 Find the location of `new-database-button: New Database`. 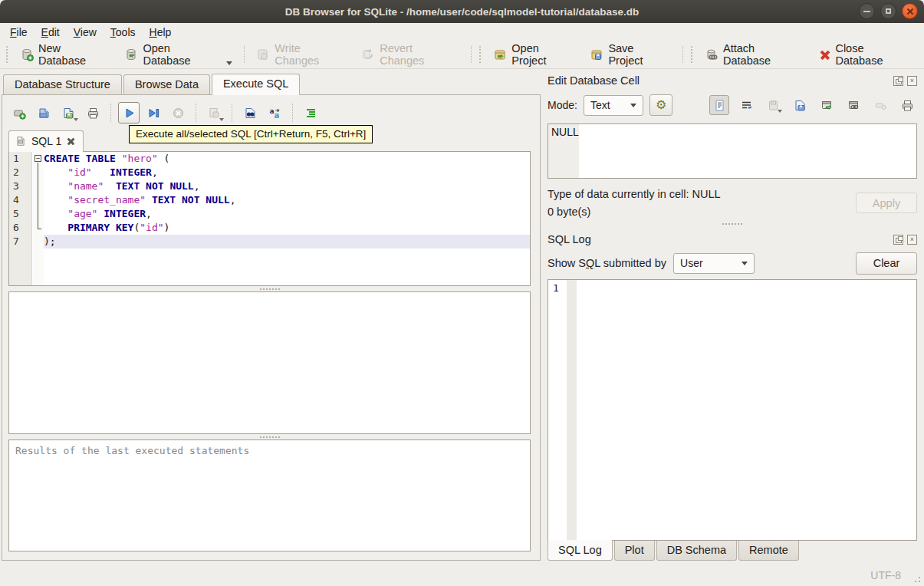

new-database-button: New Database is located at coordinates (65, 54).